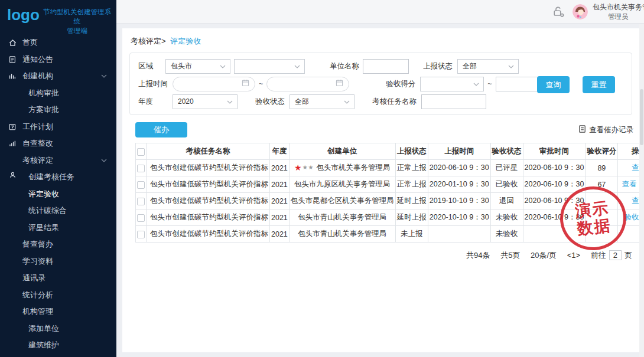  Describe the element at coordinates (601, 168) in the screenshot. I see `cell-score: 89` at that location.